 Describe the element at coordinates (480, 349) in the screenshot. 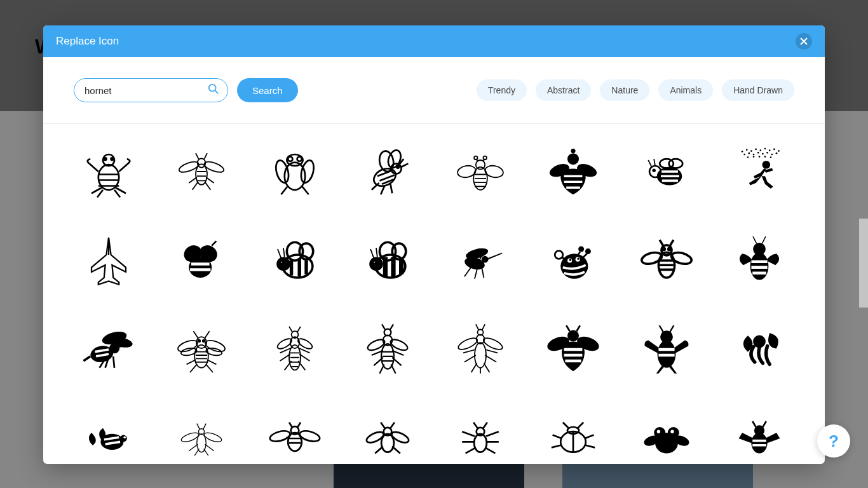

I see `wasp-line-top2-icon` at that location.